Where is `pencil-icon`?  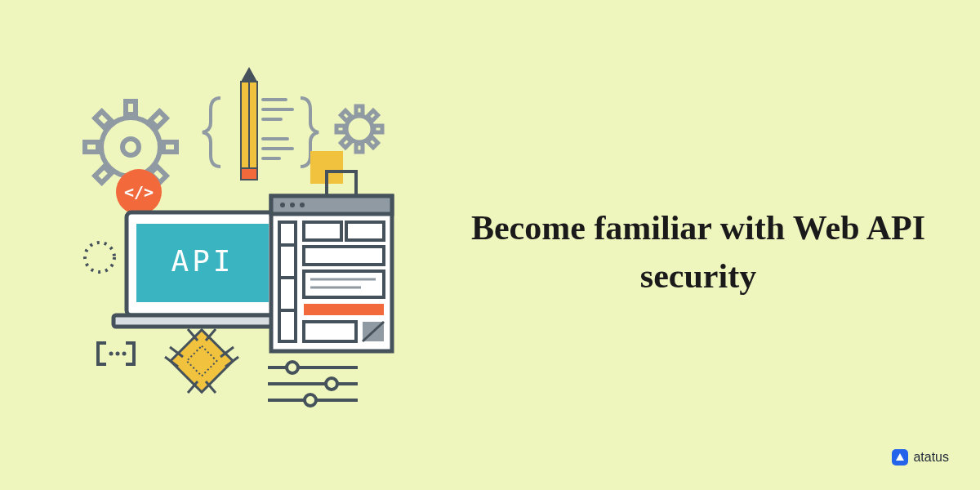
pencil-icon is located at coordinates (249, 123).